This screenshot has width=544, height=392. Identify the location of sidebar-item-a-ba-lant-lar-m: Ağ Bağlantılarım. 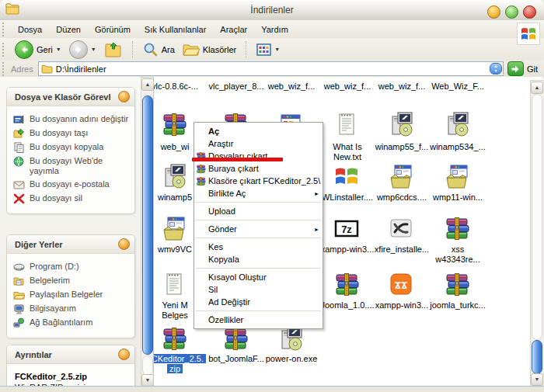
(71, 323).